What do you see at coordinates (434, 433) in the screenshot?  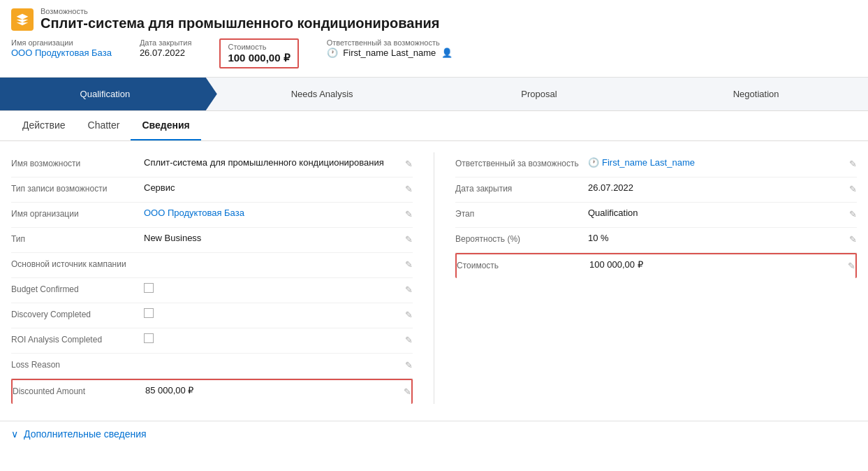 I see `accordion-additional: ∨ Дополнительные сведения` at bounding box center [434, 433].